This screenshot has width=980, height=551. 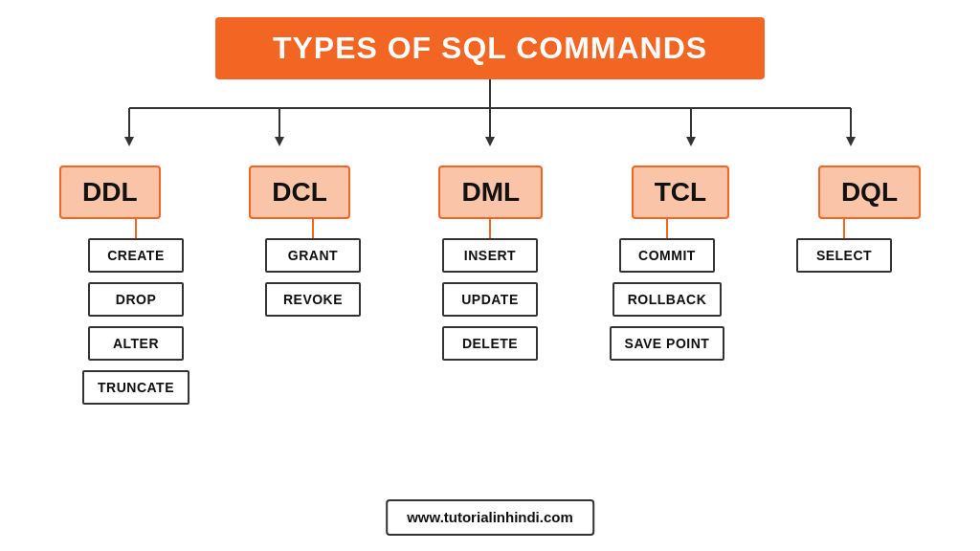 I want to click on col-dml: INSERT UPDATE DELETE, so click(x=490, y=295).